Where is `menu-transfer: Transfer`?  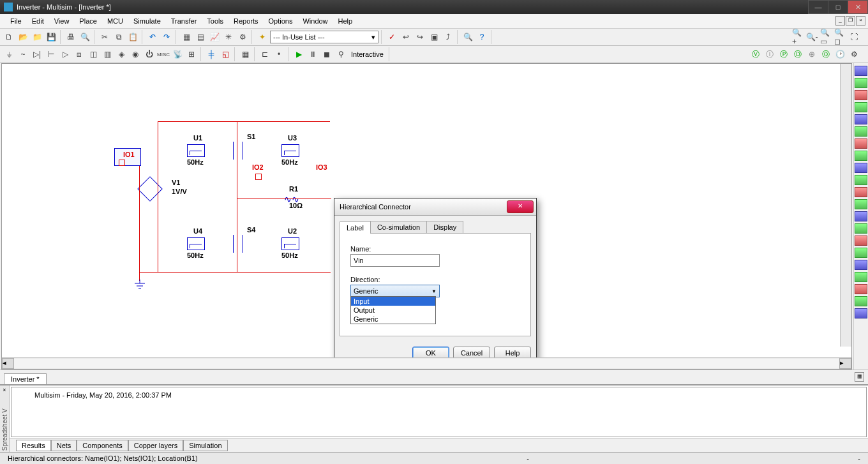
menu-transfer: Transfer is located at coordinates (184, 21).